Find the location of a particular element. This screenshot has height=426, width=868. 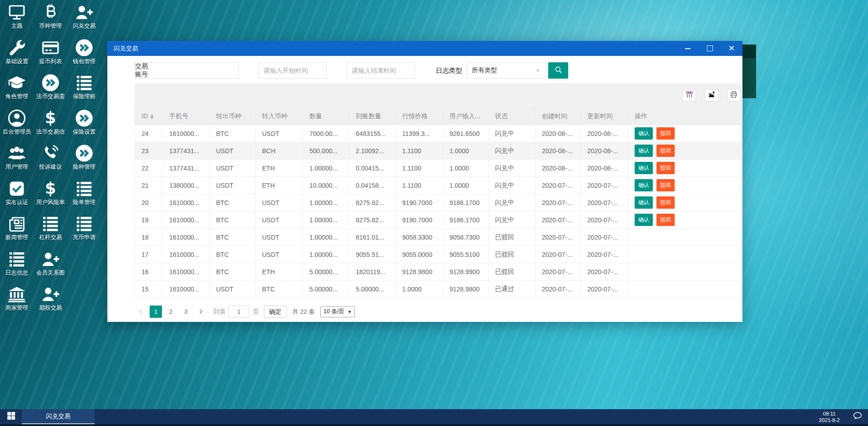

desktop-icon-label: 会员关系图 is located at coordinates (50, 273).